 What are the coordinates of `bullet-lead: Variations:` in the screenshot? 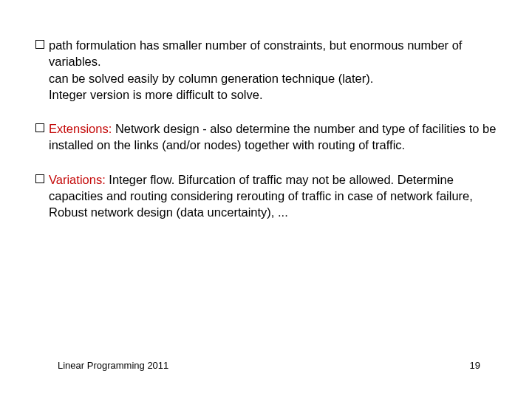 It's located at (77, 180).